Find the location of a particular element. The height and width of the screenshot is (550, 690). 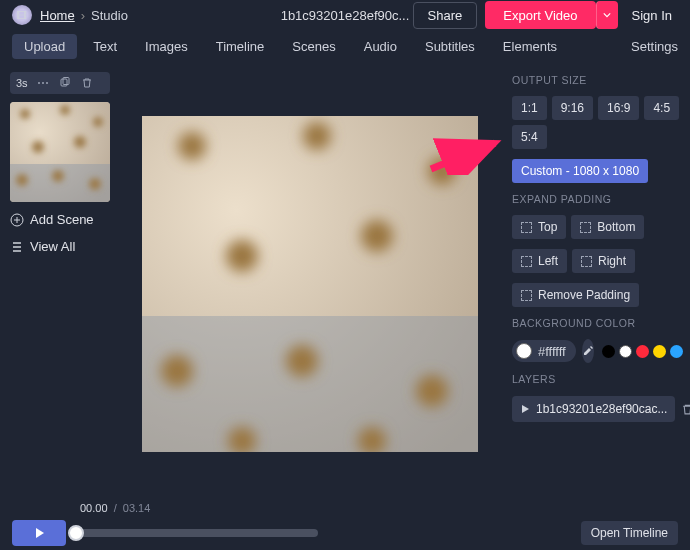

tab-timeline: Timeline is located at coordinates (240, 46).